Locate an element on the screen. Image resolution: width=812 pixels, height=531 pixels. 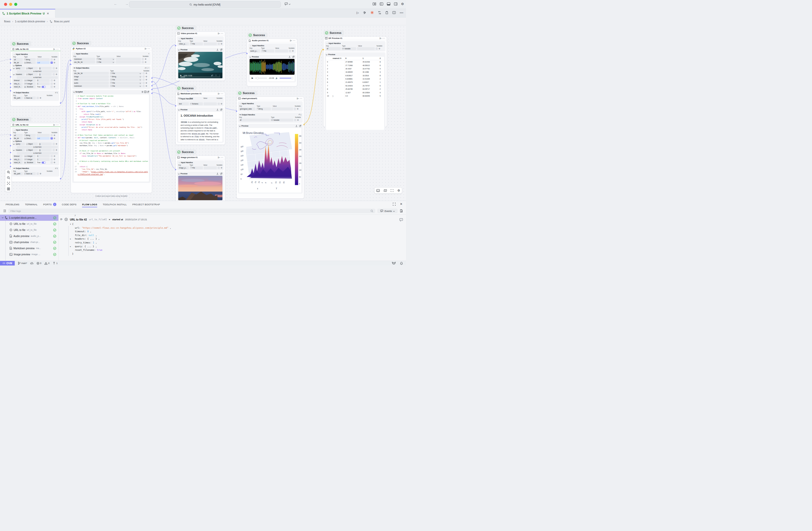
log-tree-item-6: Image previewimage ... is located at coordinates (29, 254).